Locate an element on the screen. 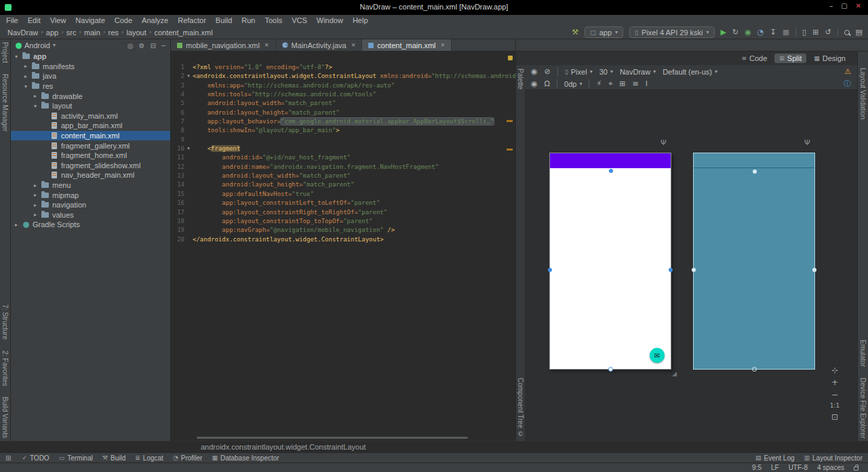  tool-strip-emulator: Emulator is located at coordinates (863, 353).